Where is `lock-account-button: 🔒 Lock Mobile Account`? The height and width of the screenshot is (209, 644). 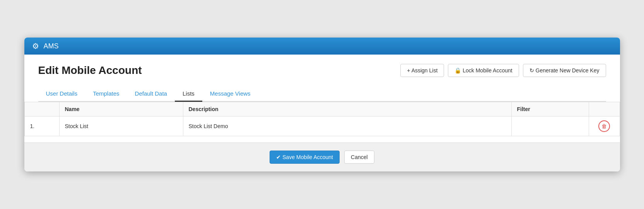
lock-account-button: 🔒 Lock Mobile Account is located at coordinates (483, 70).